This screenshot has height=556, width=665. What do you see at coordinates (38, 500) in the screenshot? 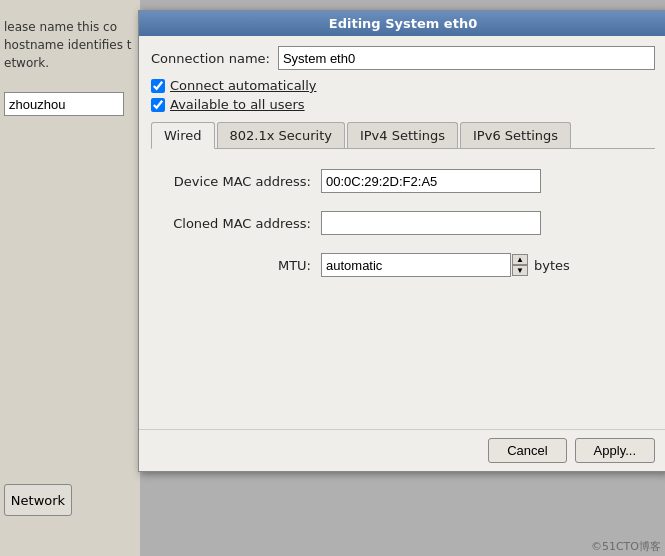
I see `network-button: Network` at bounding box center [38, 500].